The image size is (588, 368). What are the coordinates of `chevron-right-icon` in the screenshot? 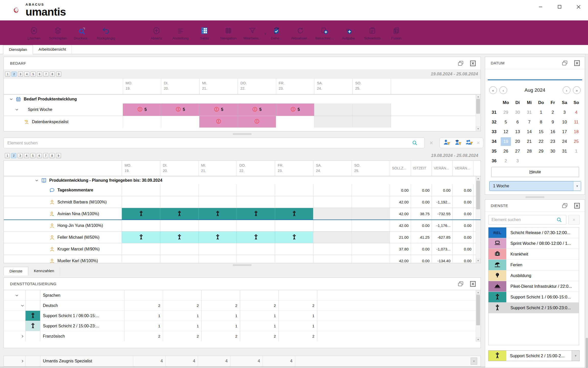 It's located at (22, 336).